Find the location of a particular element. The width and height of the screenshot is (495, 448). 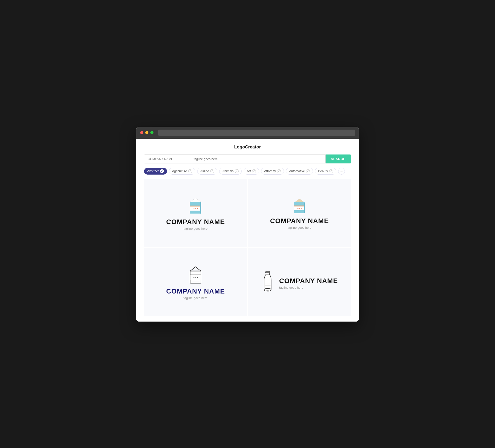

app-title: LogoCreator is located at coordinates (248, 147).